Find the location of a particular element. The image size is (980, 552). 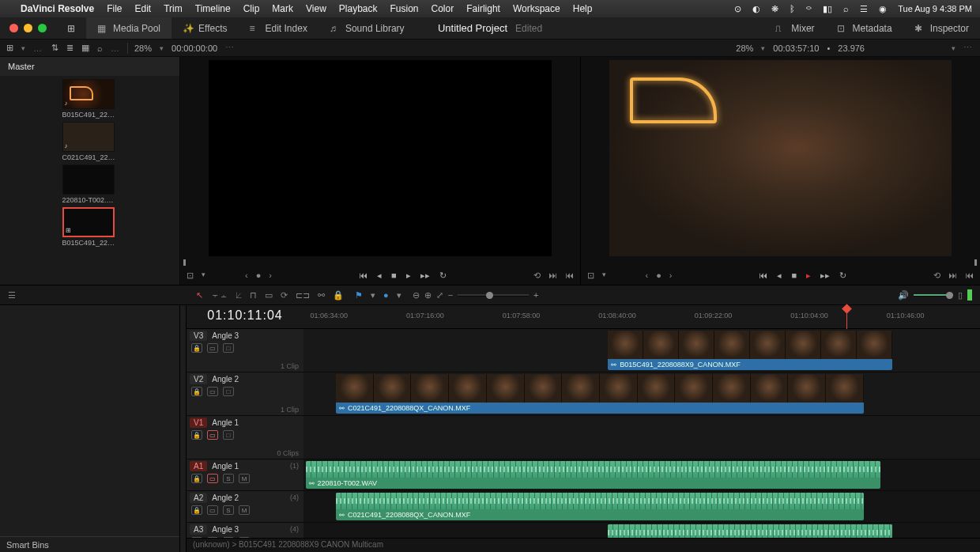

workspace-icon: ⊞ is located at coordinates (71, 28).